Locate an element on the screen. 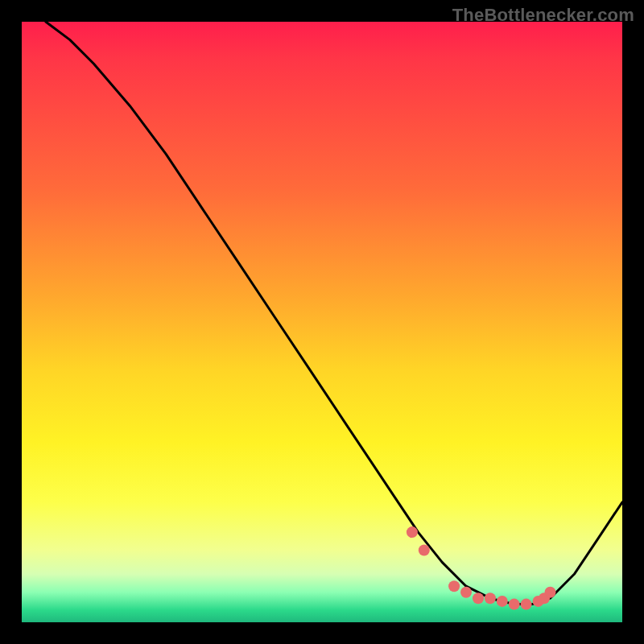 The image size is (644, 644). valley-markers is located at coordinates (481, 568).